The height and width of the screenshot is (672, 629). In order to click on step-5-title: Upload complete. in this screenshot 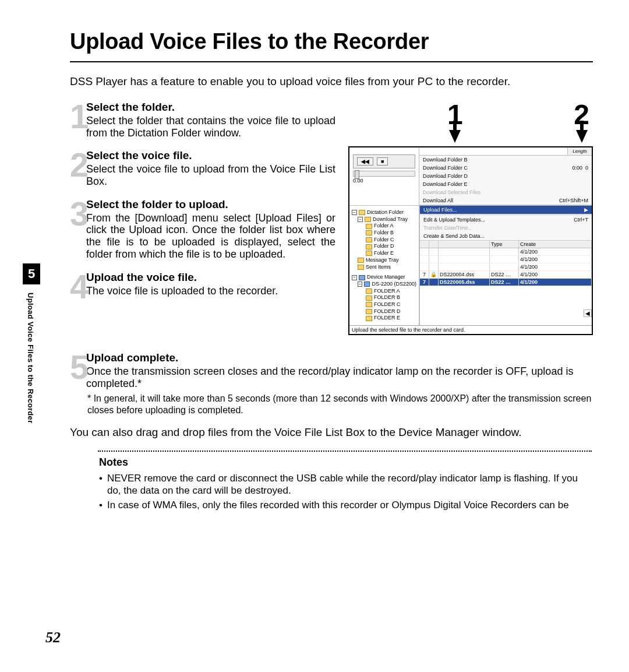, I will do `click(340, 358)`.